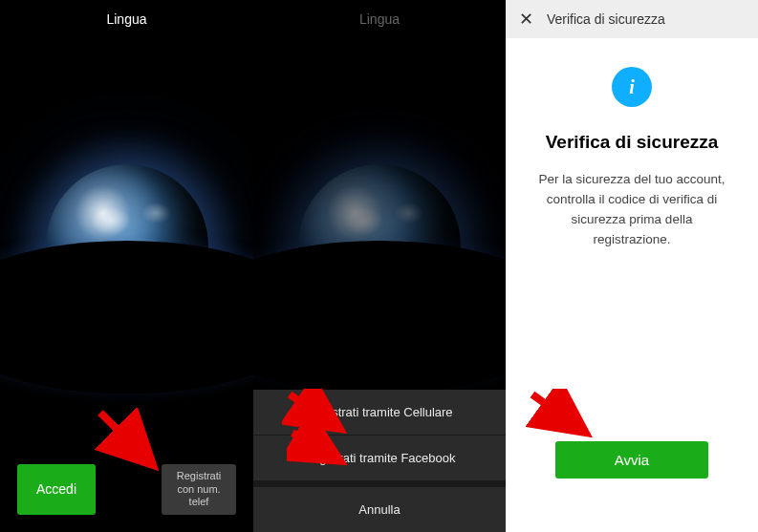 This screenshot has width=758, height=532. What do you see at coordinates (56, 489) in the screenshot?
I see `login-button: Accedi` at bounding box center [56, 489].